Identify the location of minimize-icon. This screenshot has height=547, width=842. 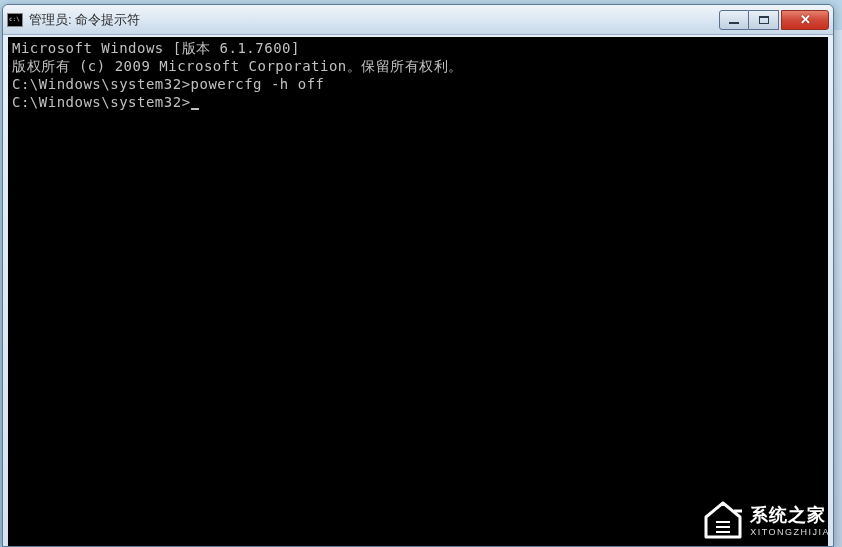
(734, 23).